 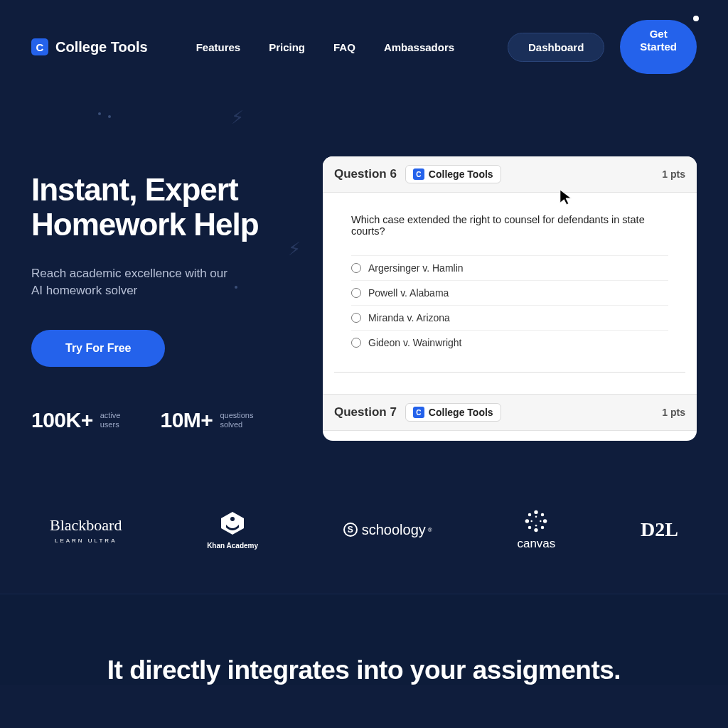 What do you see at coordinates (84, 290) in the screenshot?
I see `hero-sub-line2: AI homework solver` at bounding box center [84, 290].